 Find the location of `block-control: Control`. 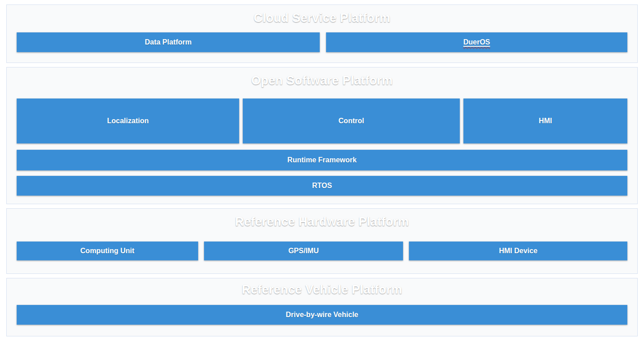

block-control: Control is located at coordinates (351, 121).